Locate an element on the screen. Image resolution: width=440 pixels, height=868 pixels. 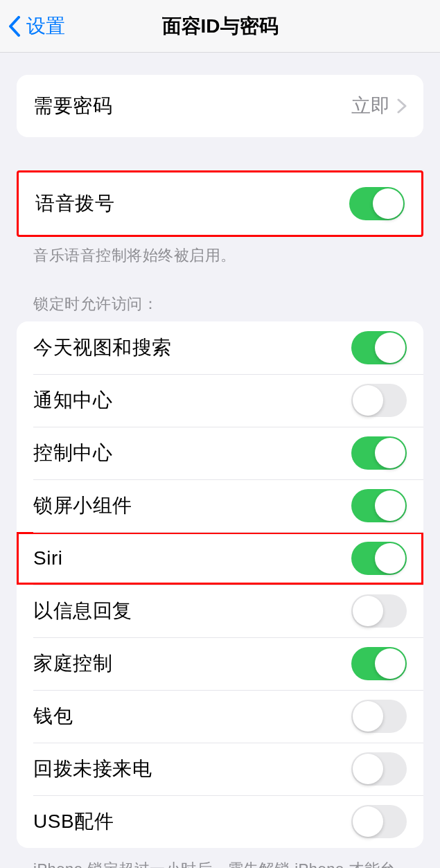
lock-access-row: 通知中心 is located at coordinates (220, 400).